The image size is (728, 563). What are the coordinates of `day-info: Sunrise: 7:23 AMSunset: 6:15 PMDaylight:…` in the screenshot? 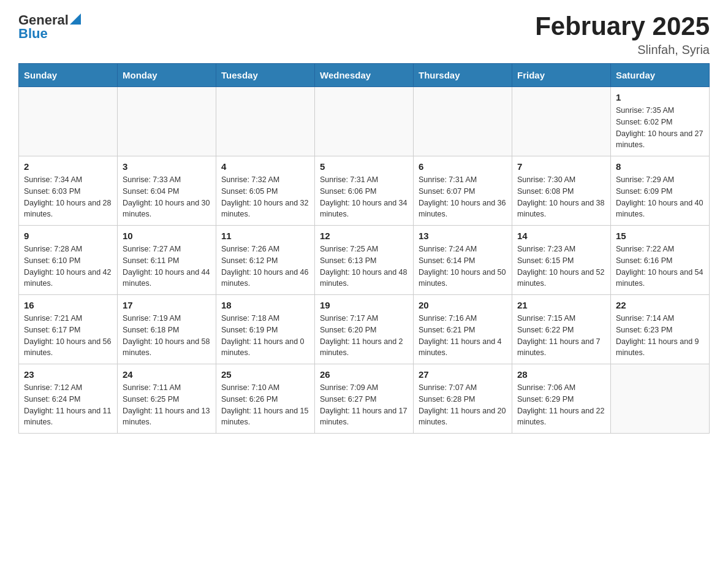 It's located at (561, 266).